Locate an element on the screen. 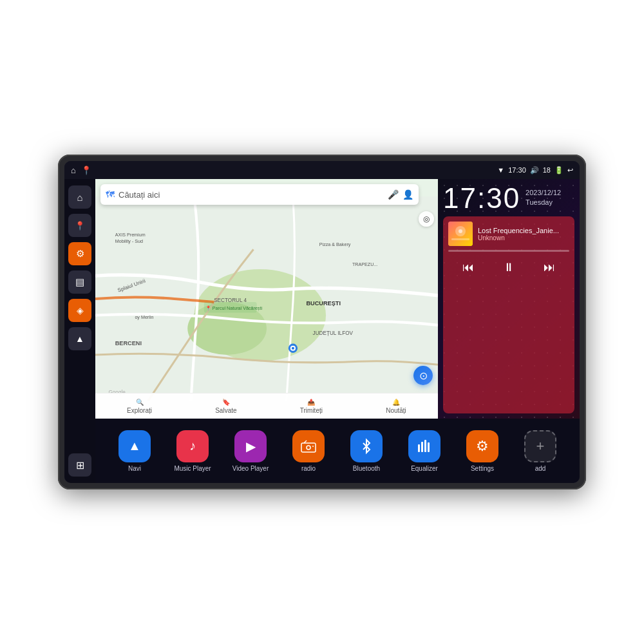  compass-btn: ◎ is located at coordinates (426, 219).